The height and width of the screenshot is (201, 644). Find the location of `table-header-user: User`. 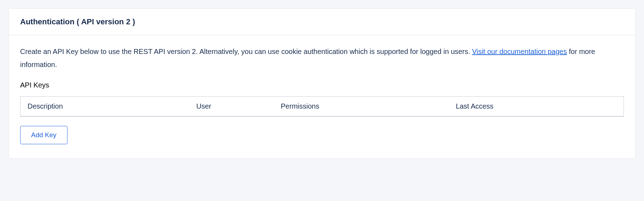

table-header-user: User is located at coordinates (232, 106).